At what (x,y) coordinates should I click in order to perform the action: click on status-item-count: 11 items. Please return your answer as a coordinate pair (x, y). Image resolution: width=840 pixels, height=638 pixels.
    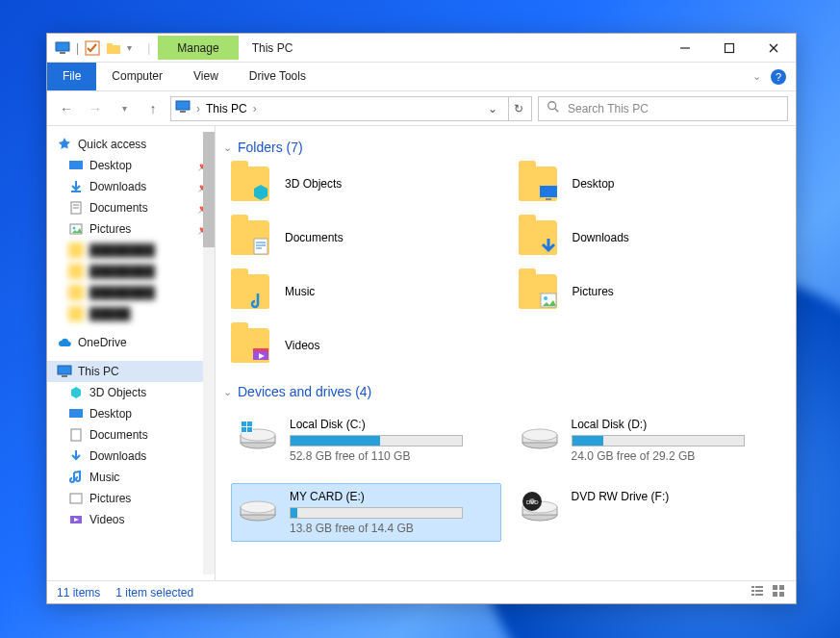
    Looking at the image, I should click on (79, 593).